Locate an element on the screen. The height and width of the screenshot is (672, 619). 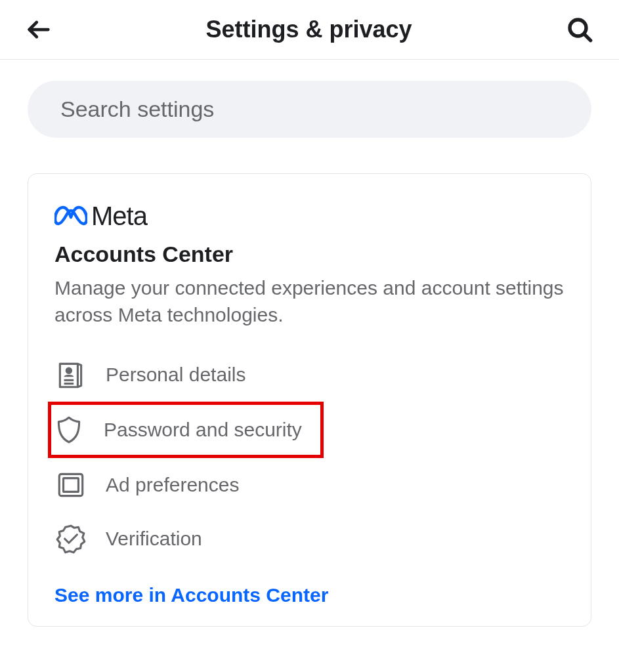
password-security-item: Password and security is located at coordinates (186, 430).